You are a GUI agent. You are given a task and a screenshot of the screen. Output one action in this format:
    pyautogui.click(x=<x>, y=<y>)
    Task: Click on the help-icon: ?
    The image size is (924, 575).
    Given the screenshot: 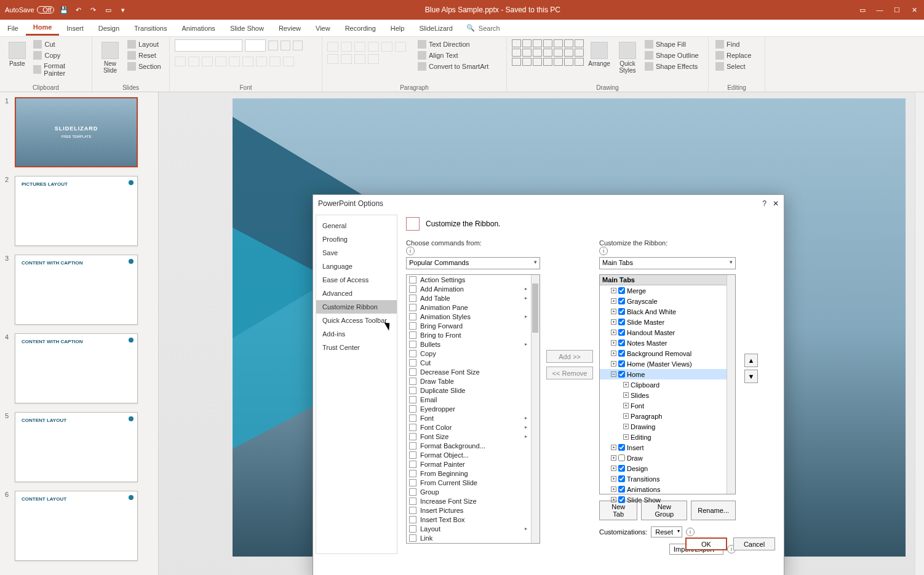 What is the action you would take?
    pyautogui.click(x=764, y=204)
    